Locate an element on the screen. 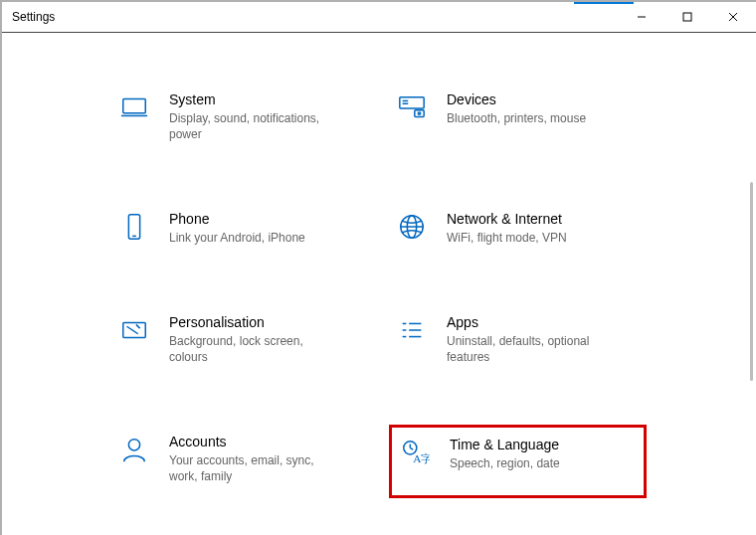  category-desc: Your accounts, email, sync, work, family is located at coordinates (254, 468).